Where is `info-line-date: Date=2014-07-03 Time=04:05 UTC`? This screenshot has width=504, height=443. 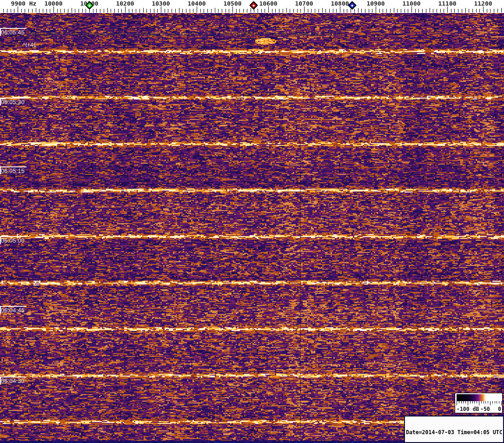 info-line-date: Date=2014-07-03 Time=04:05 UTC is located at coordinates (455, 433).